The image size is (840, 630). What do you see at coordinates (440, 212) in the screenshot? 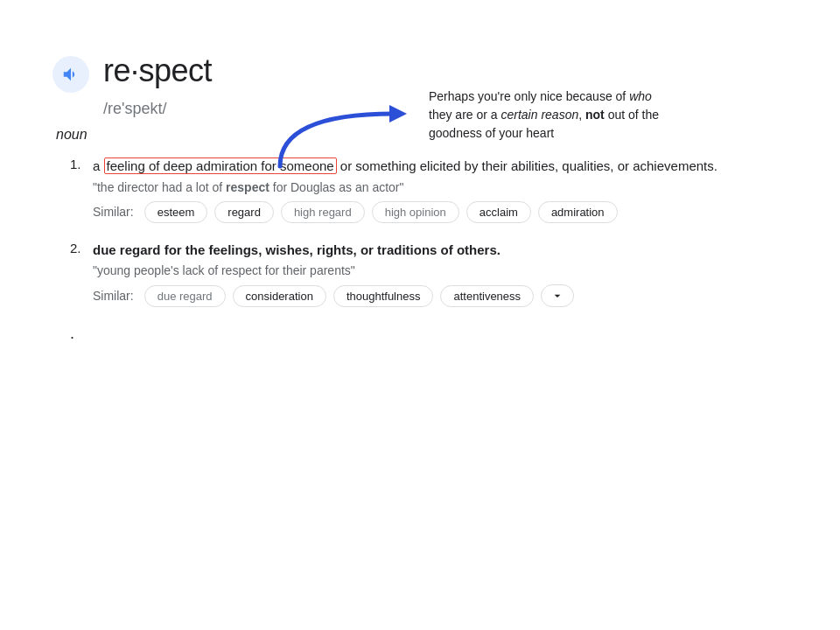
I see `similar-row-1: Similar: esteem regard high regard high …` at bounding box center [440, 212].